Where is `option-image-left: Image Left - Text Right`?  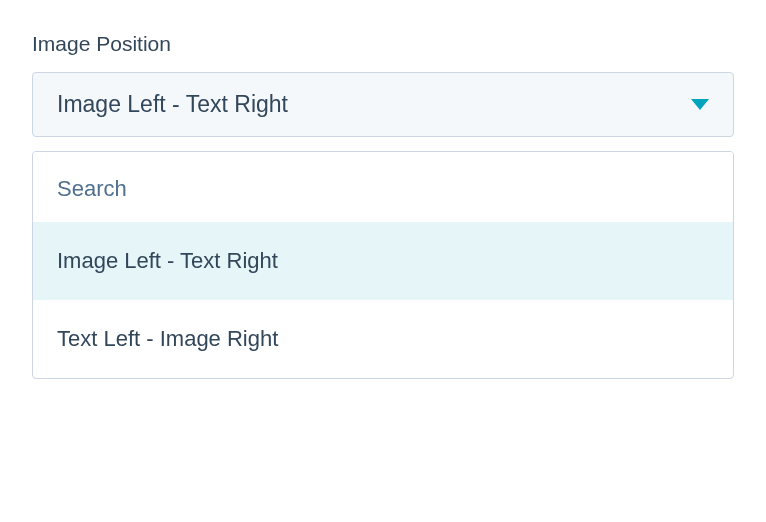
option-image-left: Image Left - Text Right is located at coordinates (383, 261).